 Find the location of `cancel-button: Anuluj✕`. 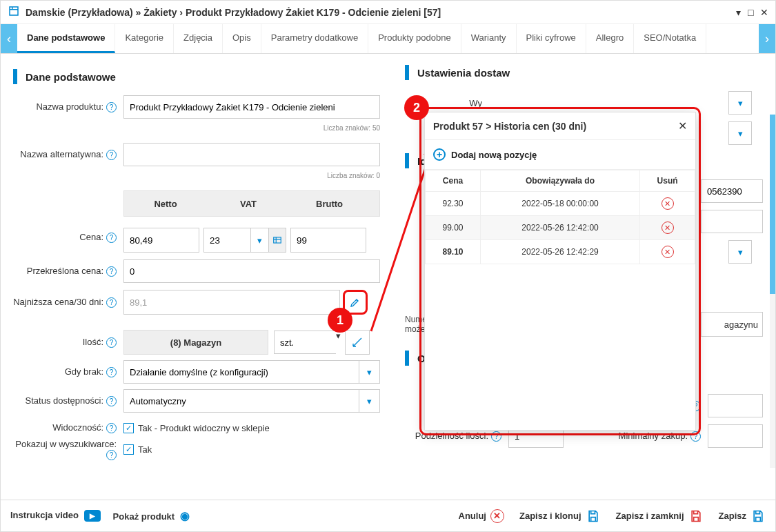

cancel-button: Anuluj✕ is located at coordinates (481, 516).